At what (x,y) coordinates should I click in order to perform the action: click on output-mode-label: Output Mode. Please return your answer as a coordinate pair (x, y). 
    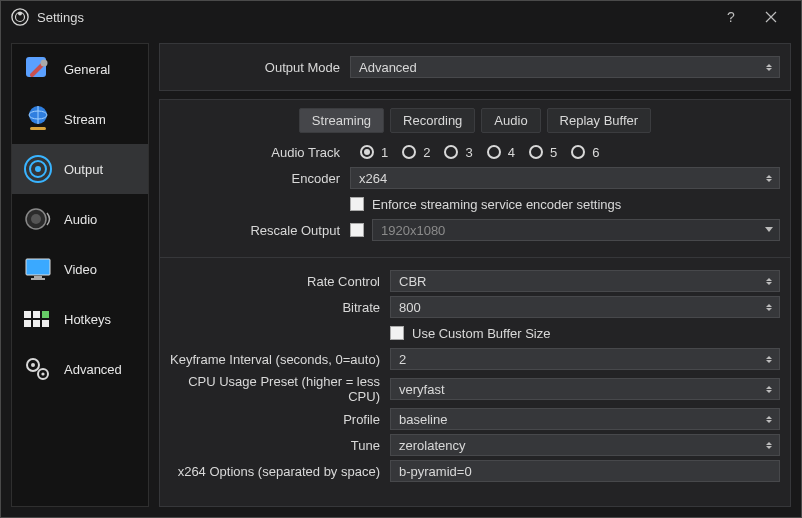
    Looking at the image, I should click on (260, 68).